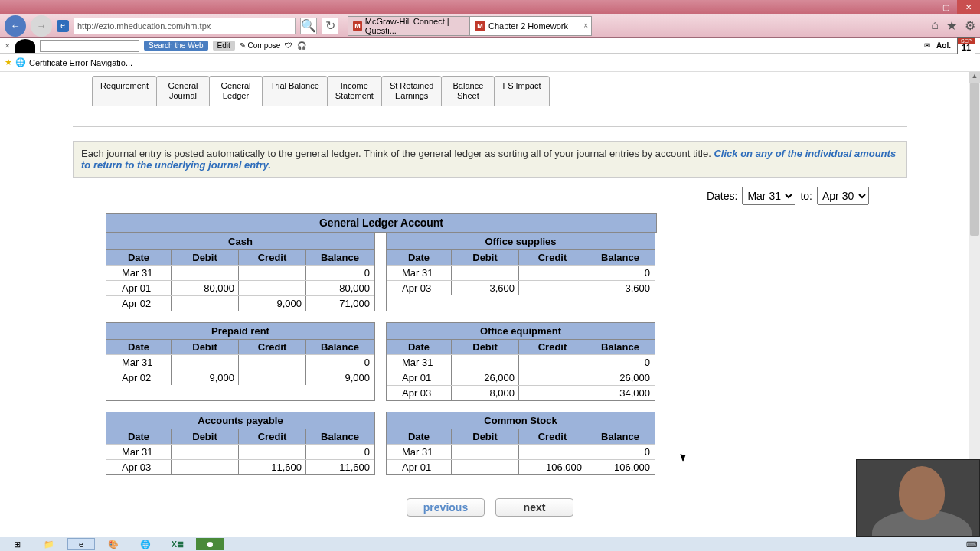 The height and width of the screenshot is (551, 980). I want to click on ledger-account: CashDateDebitCreditBalanceMar 310Apr 018…, so click(240, 272).